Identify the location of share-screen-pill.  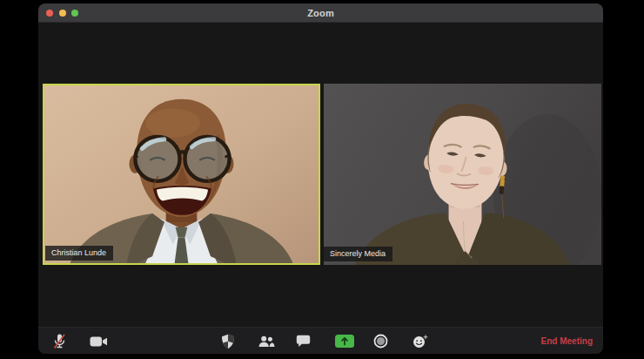
(345, 342).